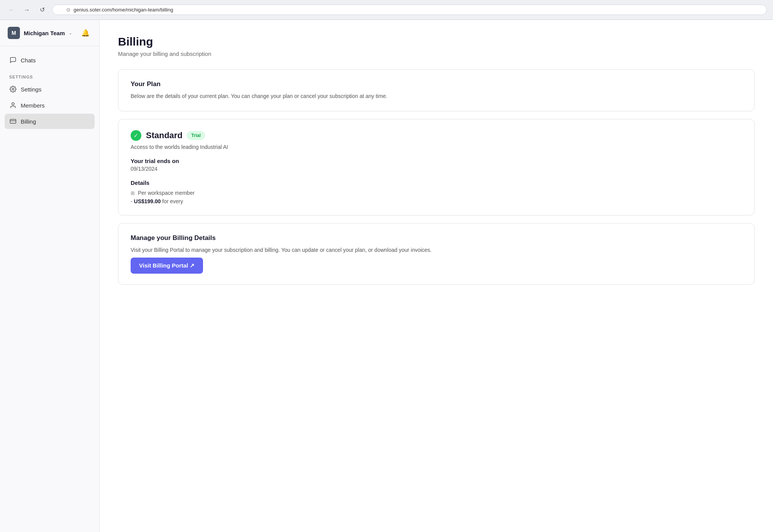  What do you see at coordinates (50, 60) in the screenshot?
I see `sidebar-item-chats: Chats` at bounding box center [50, 60].